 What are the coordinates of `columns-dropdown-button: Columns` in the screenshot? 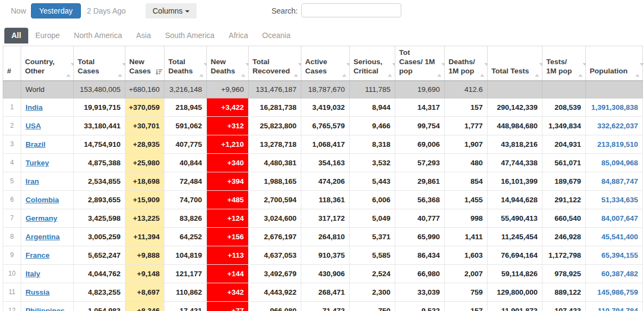 It's located at (171, 11).